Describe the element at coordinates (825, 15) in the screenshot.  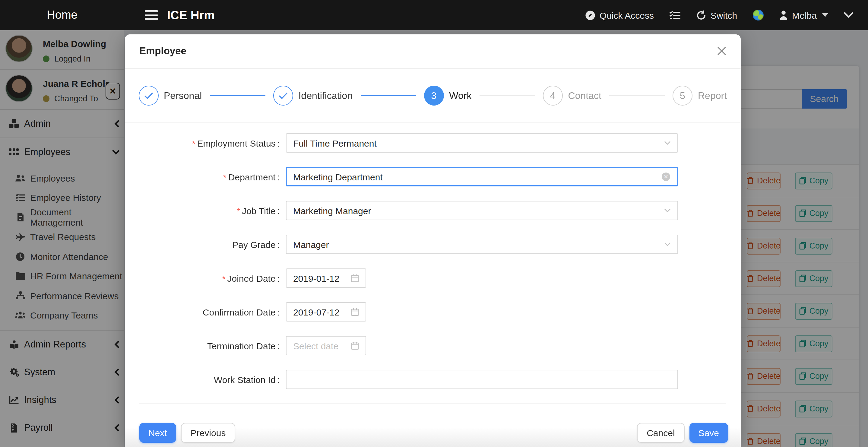
I see `caret-down-icon` at that location.